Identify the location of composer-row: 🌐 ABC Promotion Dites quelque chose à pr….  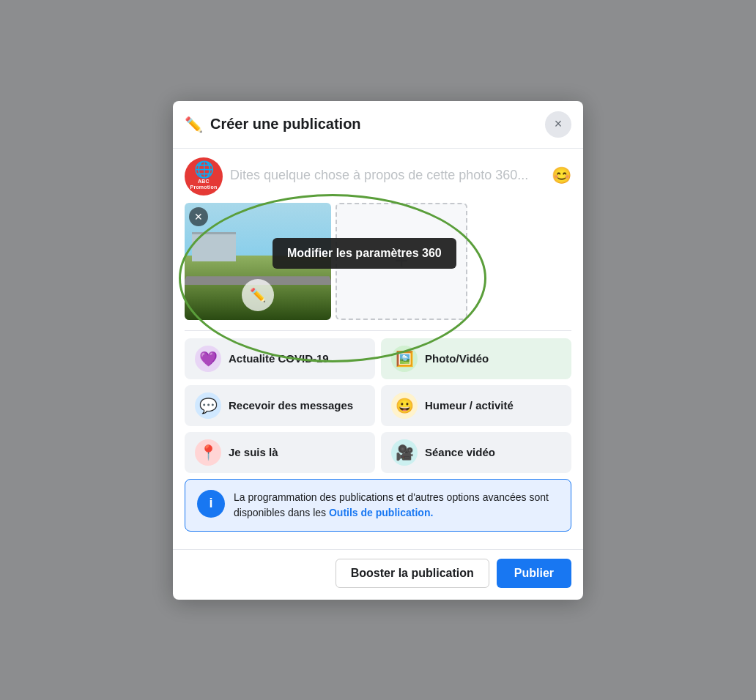
(378, 176).